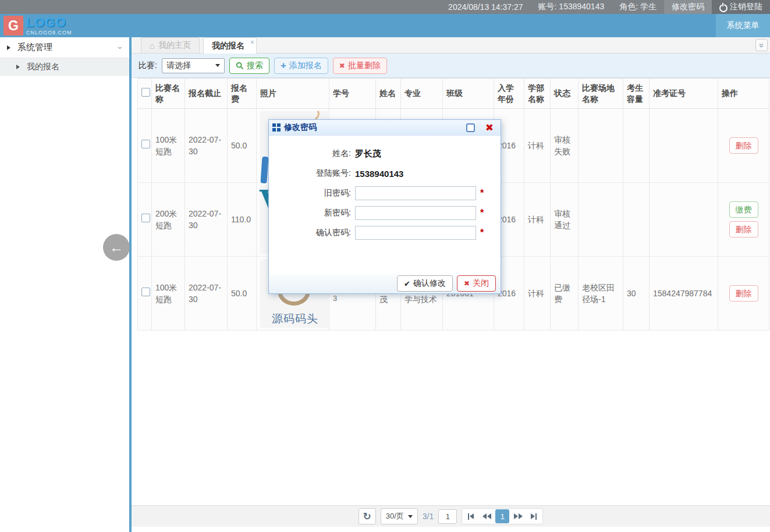 This screenshot has width=770, height=532. Describe the element at coordinates (240, 66) in the screenshot. I see `search-icon` at that location.